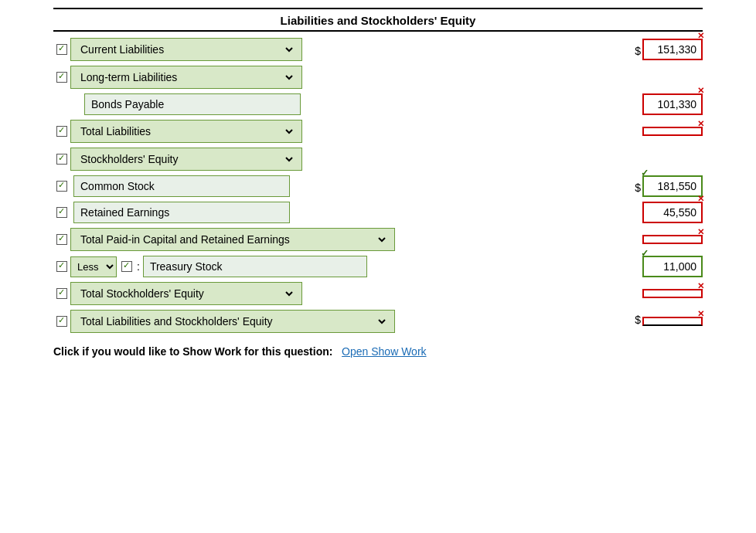 The height and width of the screenshot is (533, 756). I want to click on treasury-stock-label: Treasury Stock, so click(255, 266).